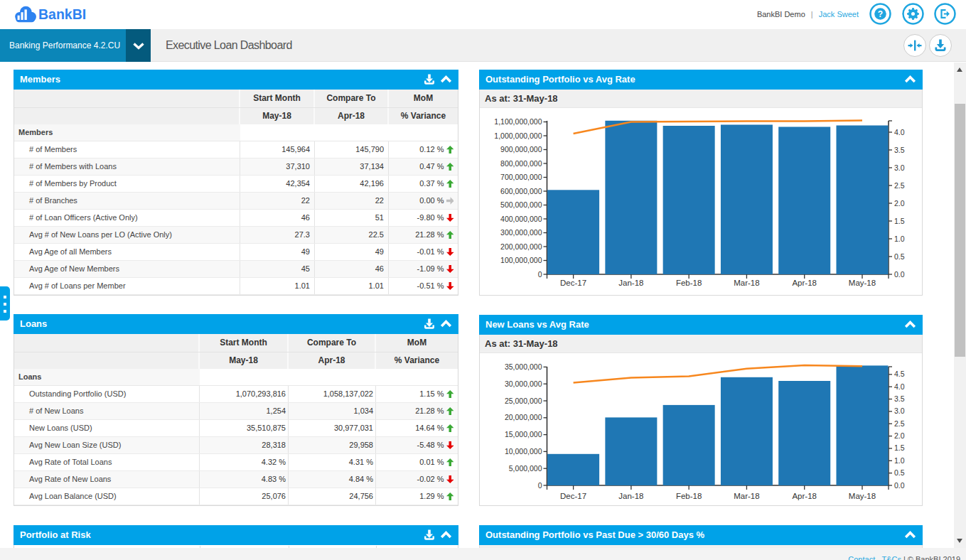 The height and width of the screenshot is (560, 966). What do you see at coordinates (522, 260) in the screenshot?
I see `svg-text: 100,000,000` at bounding box center [522, 260].